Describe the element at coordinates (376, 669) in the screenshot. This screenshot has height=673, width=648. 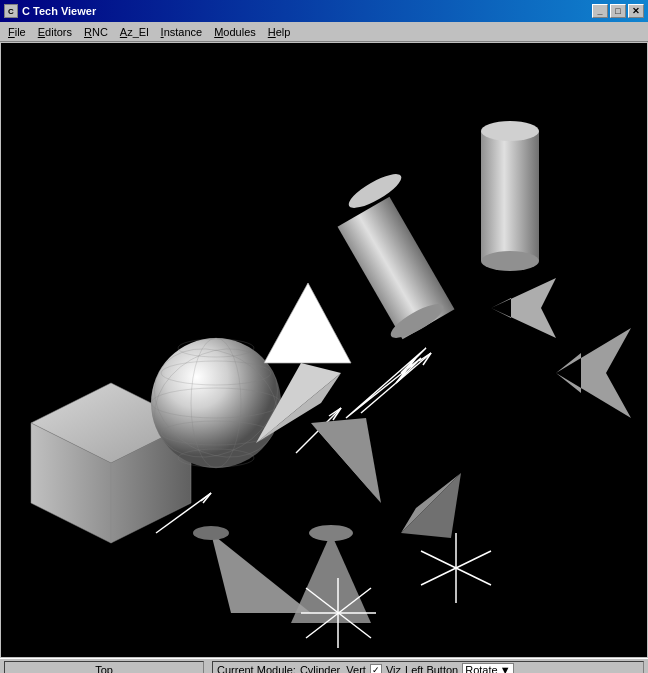
I see `viz-checkbox: ✓` at that location.